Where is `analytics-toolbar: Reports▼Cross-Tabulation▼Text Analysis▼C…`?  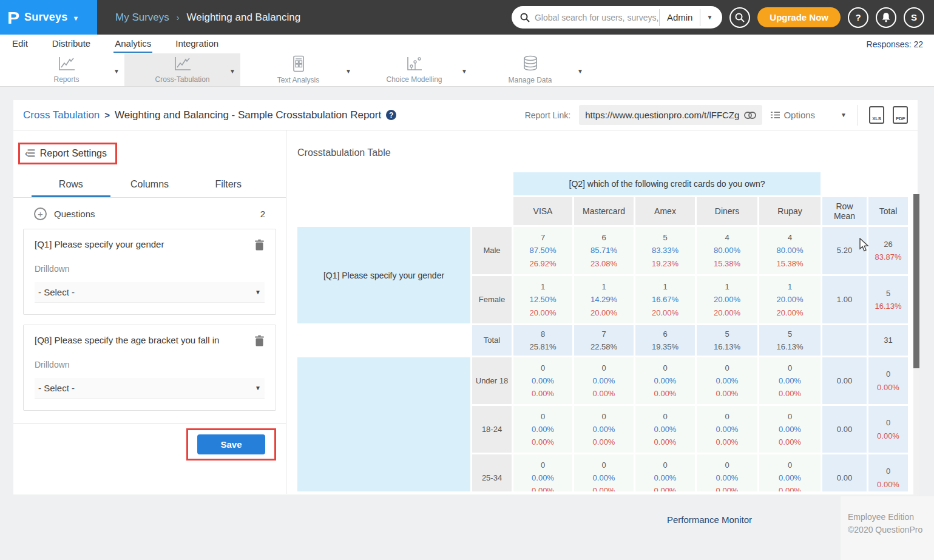
analytics-toolbar: Reports▼Cross-Tabulation▼Text Analysis▼C… is located at coordinates (467, 70).